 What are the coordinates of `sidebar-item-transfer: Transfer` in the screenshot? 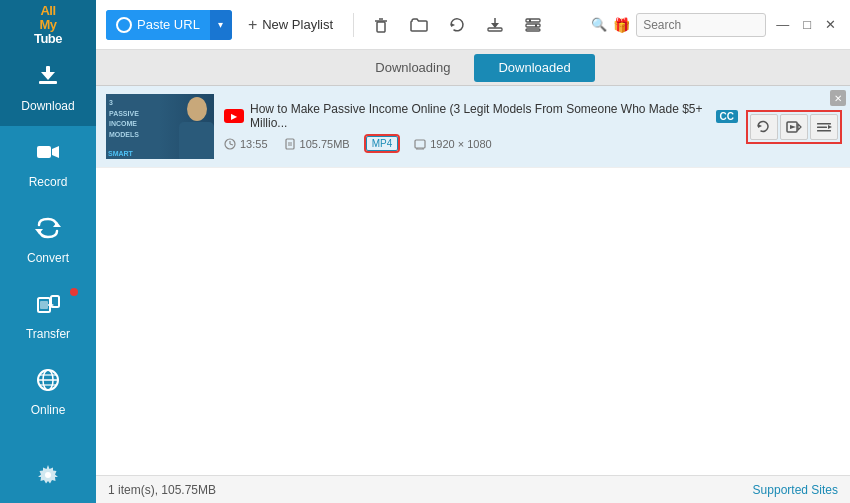 It's located at (48, 316).